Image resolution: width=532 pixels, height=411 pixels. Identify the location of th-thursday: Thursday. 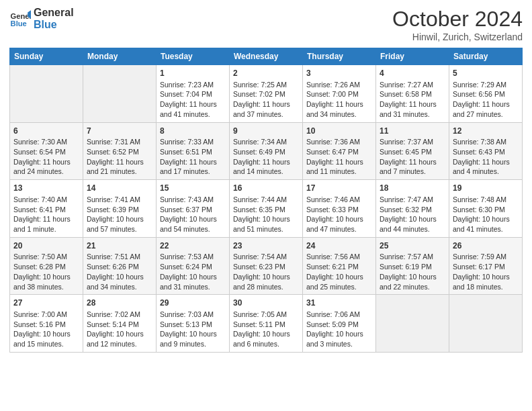
(340, 56).